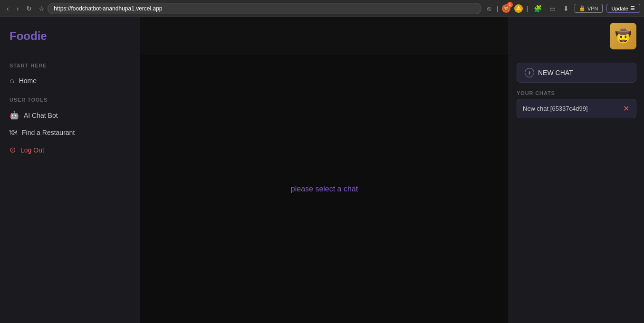  What do you see at coordinates (70, 150) in the screenshot?
I see `sidebar-item-logout: ⊙ Log Out` at bounding box center [70, 150].